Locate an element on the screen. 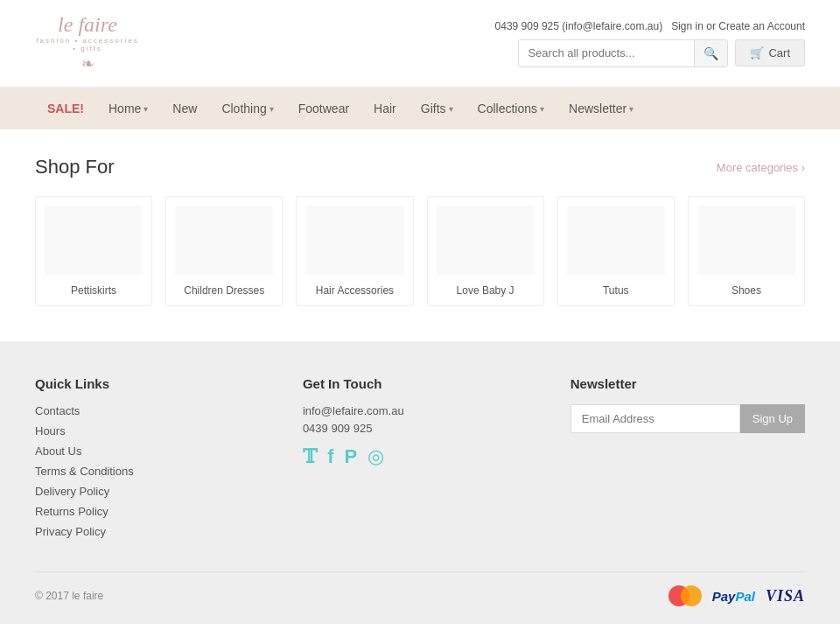 The width and height of the screenshot is (840, 630). nav-item-footwear: Footwear is located at coordinates (324, 108).